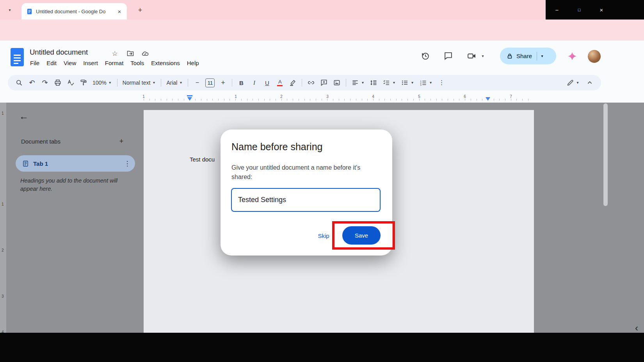 Image resolution: width=644 pixels, height=362 pixels. Describe the element at coordinates (361, 236) in the screenshot. I see `save-button: Save` at that location.